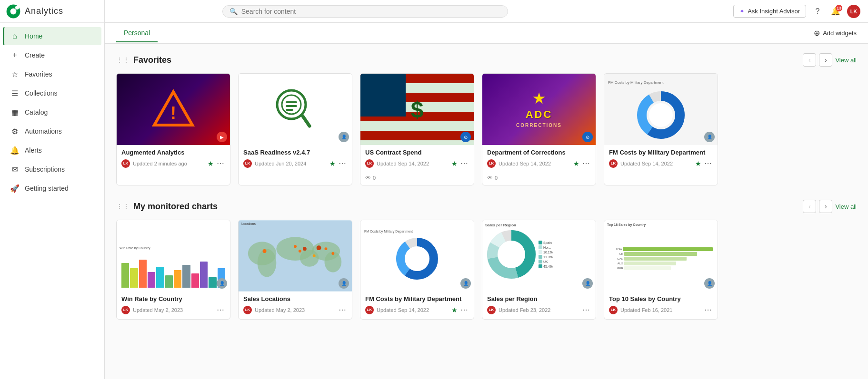 This screenshot has width=868, height=379. I want to click on favorites-prev-button: ‹, so click(809, 60).